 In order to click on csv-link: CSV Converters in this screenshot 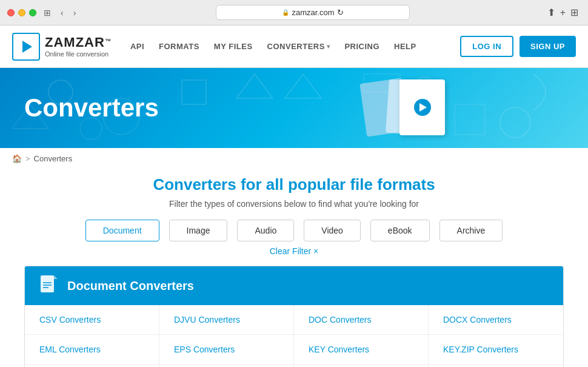, I will do `click(70, 320)`.